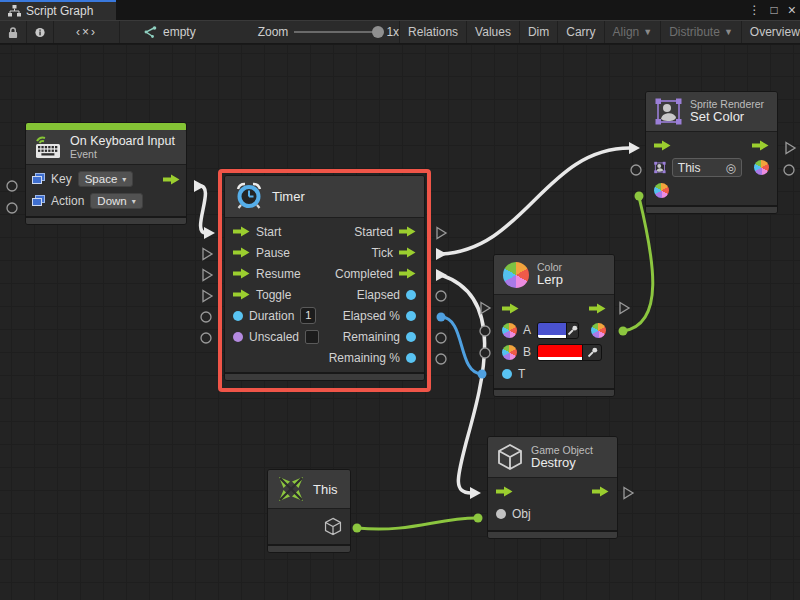  What do you see at coordinates (554, 374) in the screenshot?
I see `lerp-row-t: T` at bounding box center [554, 374].